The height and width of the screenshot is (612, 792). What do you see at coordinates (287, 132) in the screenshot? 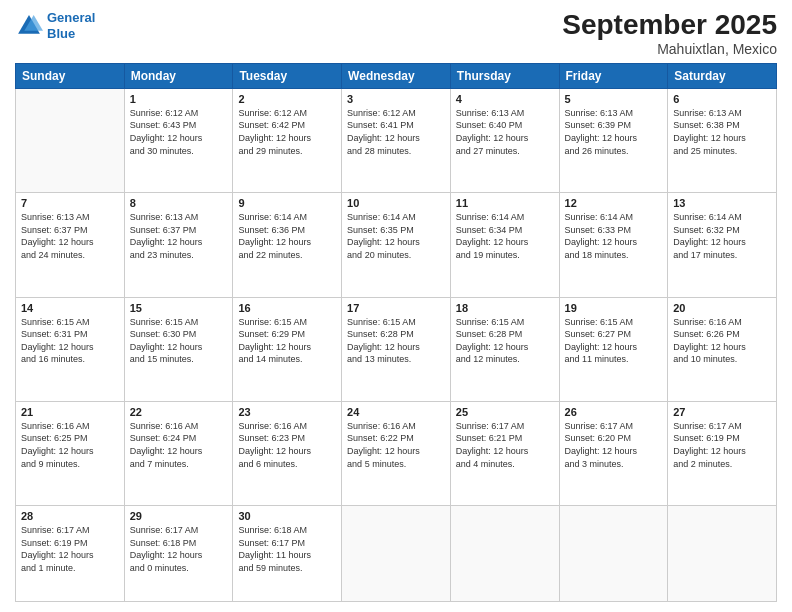
I see `cell-info: Sunrise: 6:12 AM Sunset: 6:42 PM Dayligh…` at bounding box center [287, 132].